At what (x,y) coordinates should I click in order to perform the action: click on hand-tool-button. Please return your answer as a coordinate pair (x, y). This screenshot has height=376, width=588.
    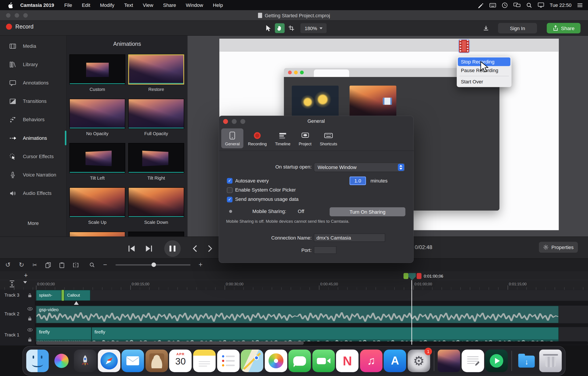
    Looking at the image, I should click on (280, 28).